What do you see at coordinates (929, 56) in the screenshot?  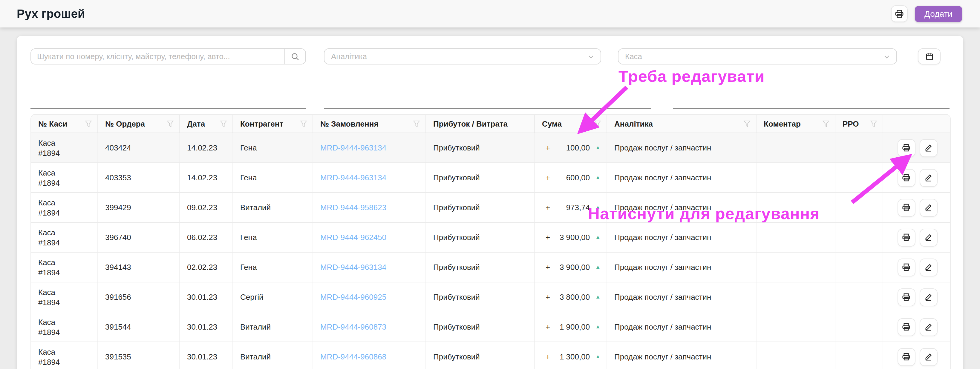 I see `calendar-icon` at bounding box center [929, 56].